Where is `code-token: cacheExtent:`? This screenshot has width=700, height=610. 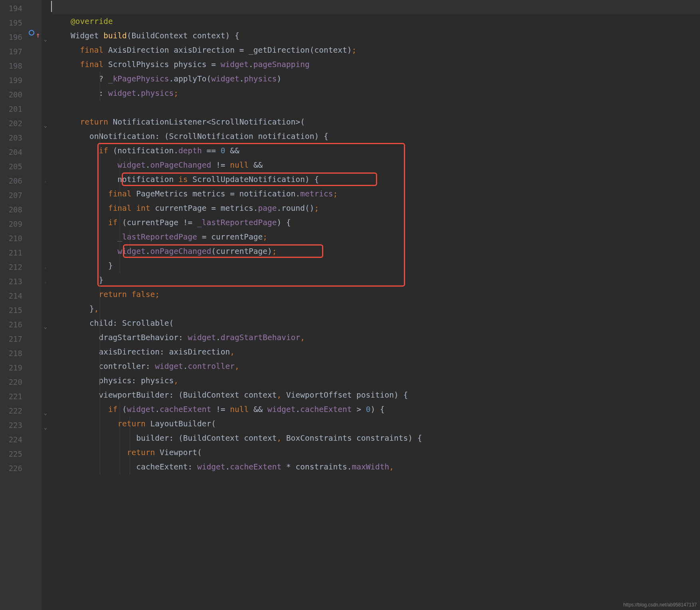 code-token: cacheExtent: is located at coordinates (125, 467).